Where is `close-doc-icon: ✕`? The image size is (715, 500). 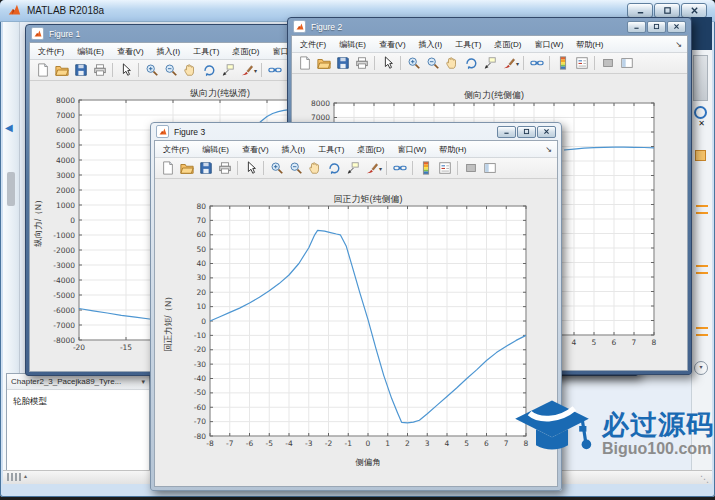
close-doc-icon: ✕ is located at coordinates (702, 124).